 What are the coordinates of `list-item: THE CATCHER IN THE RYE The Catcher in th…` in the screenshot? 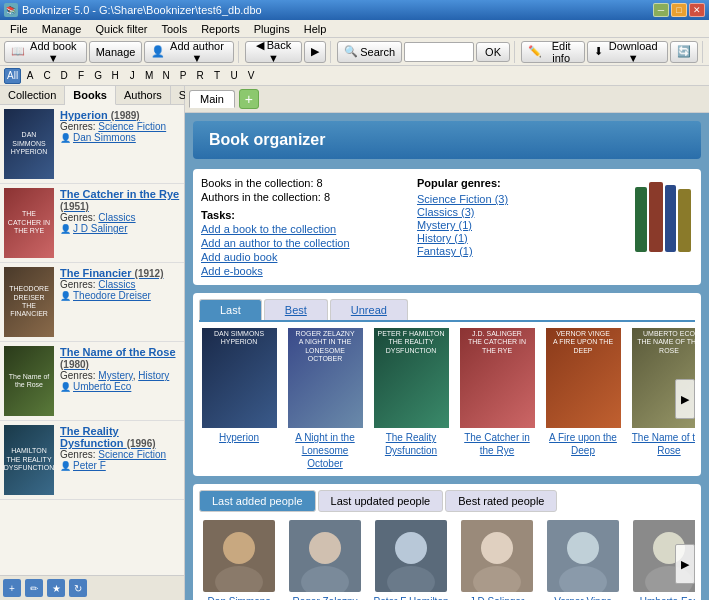 It's located at (92, 224).